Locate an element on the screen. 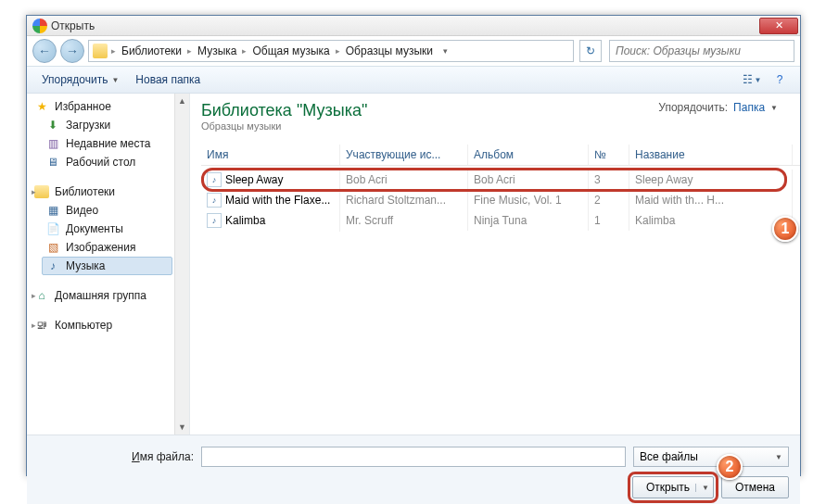 This screenshot has height=504, width=826. window-title: Открыть is located at coordinates (405, 26).